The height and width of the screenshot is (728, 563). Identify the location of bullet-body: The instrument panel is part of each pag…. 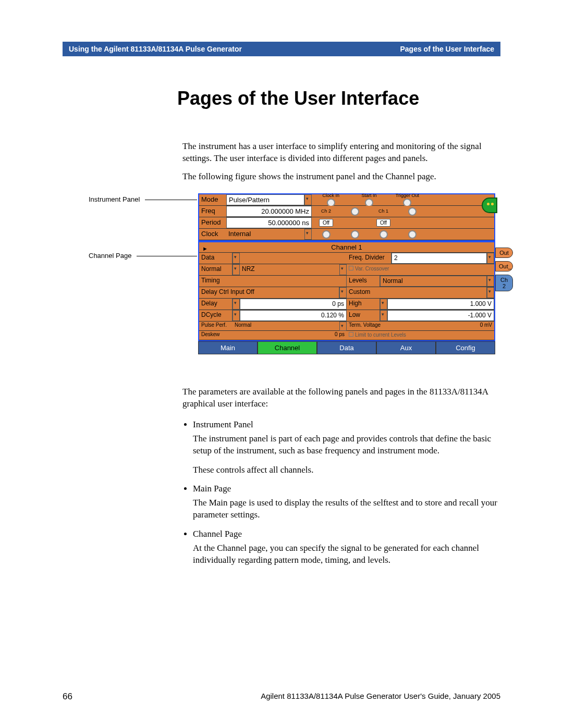
(347, 445).